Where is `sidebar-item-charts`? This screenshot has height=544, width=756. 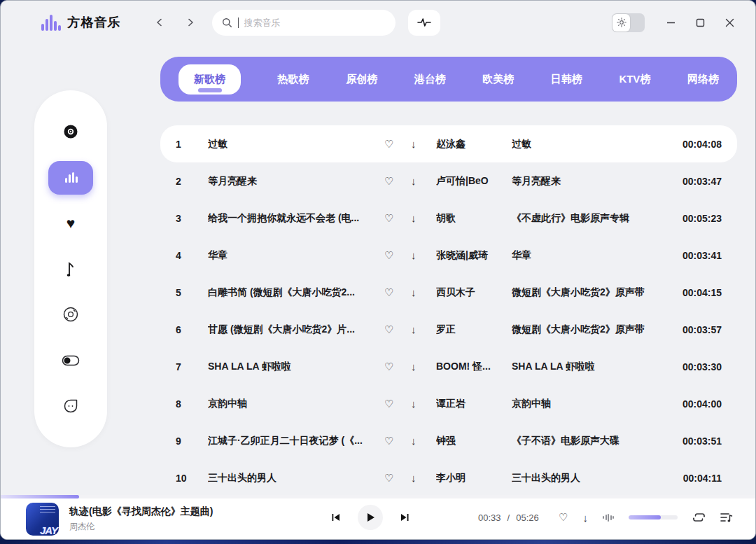
sidebar-item-charts is located at coordinates (71, 178).